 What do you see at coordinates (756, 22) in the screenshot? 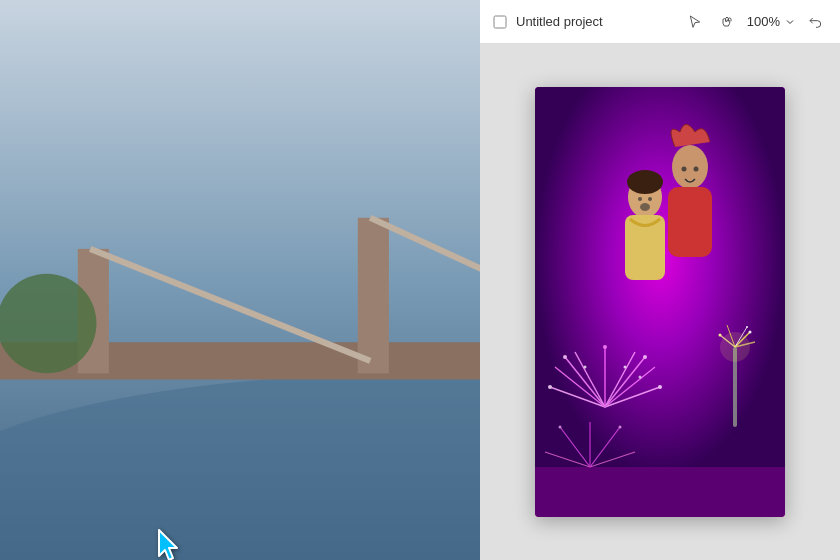
I see `toolbar-right: 100%` at bounding box center [756, 22].